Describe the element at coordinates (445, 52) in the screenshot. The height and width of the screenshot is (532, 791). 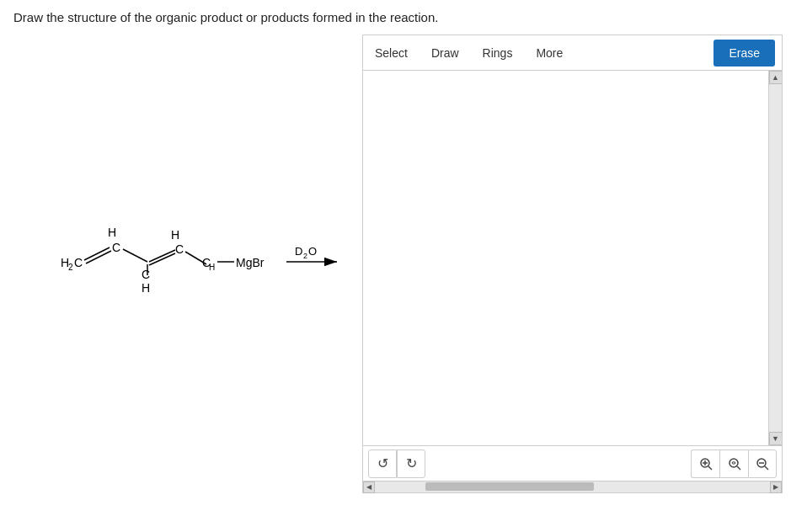
I see `draw-button: Draw` at that location.